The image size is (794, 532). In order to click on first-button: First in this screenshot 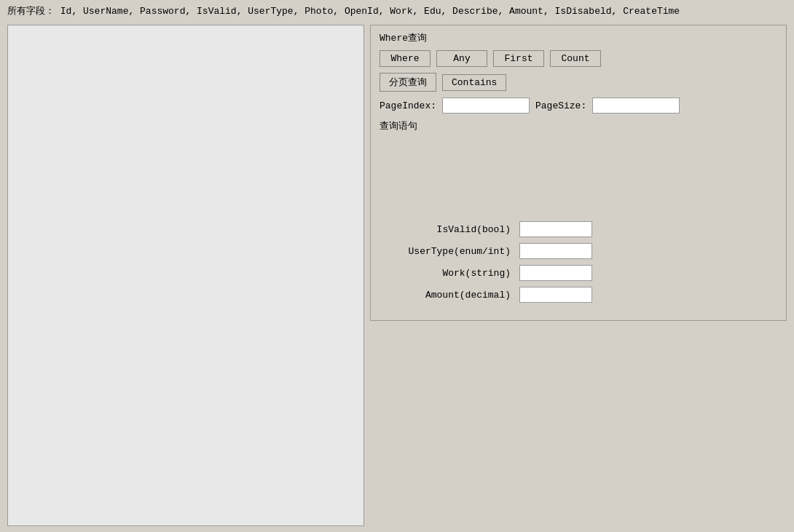, I will do `click(519, 58)`.